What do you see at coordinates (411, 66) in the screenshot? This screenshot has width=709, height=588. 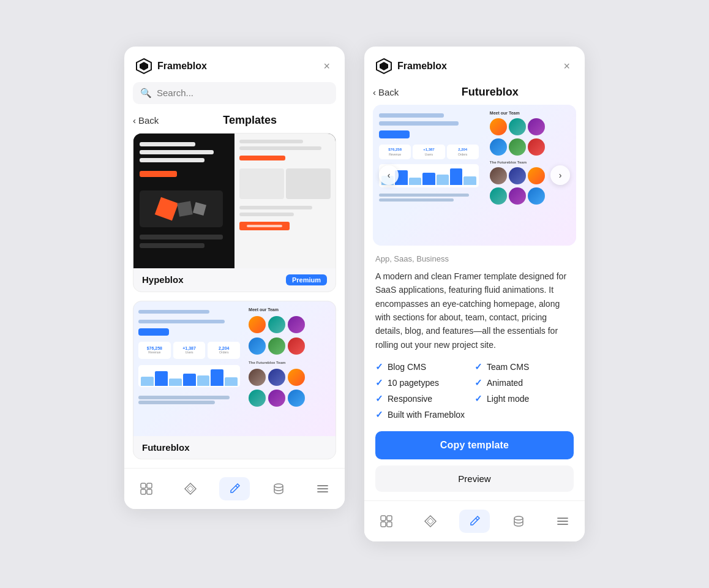 I see `panel2-branding: Frameblox` at bounding box center [411, 66].